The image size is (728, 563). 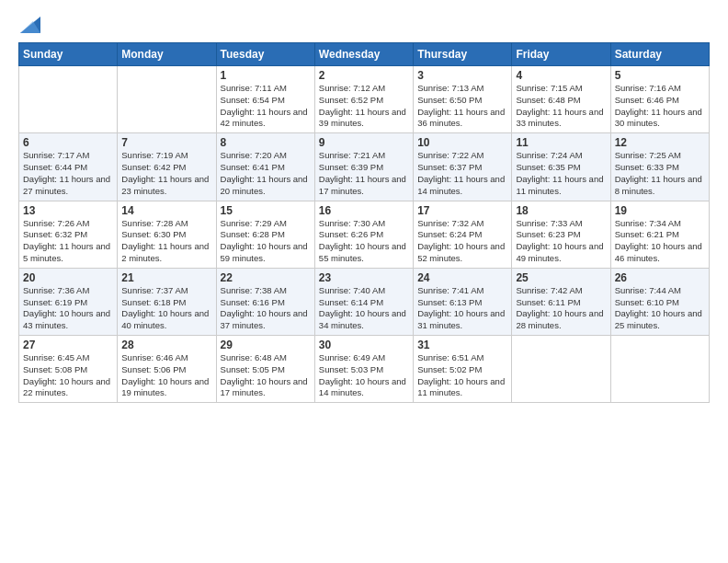 What do you see at coordinates (266, 345) in the screenshot?
I see `day-number: 29` at bounding box center [266, 345].